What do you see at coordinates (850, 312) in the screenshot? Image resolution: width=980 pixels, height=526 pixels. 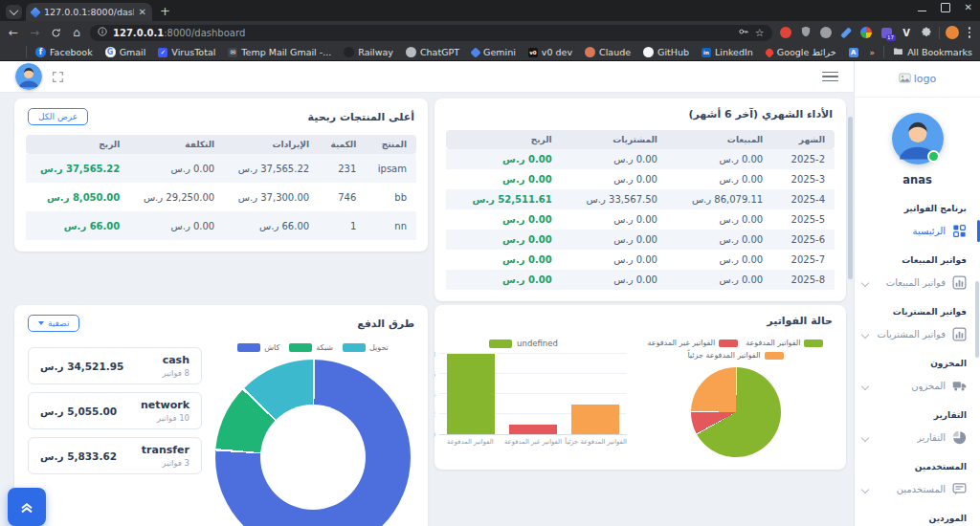 I see `content-scrollbar` at bounding box center [850, 312].